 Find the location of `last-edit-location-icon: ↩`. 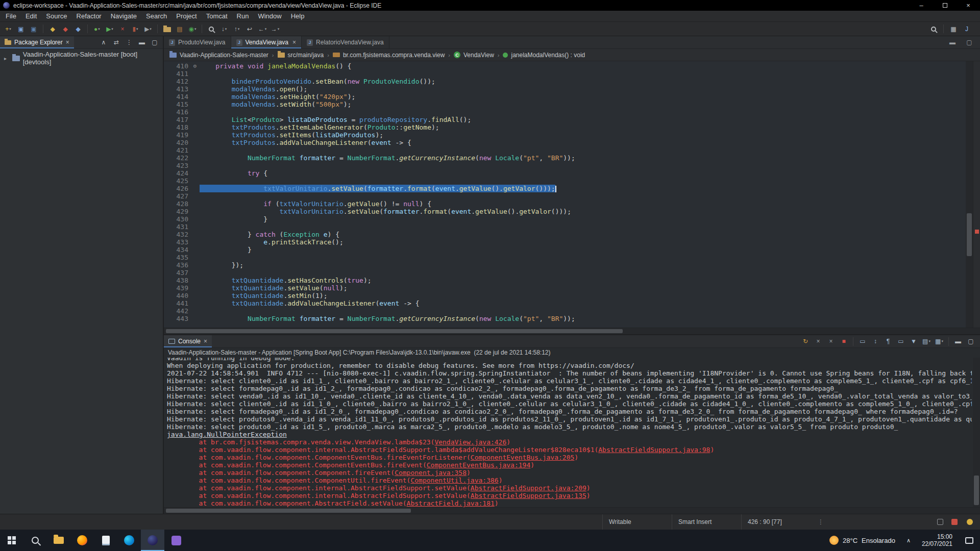

last-edit-location-icon: ↩ is located at coordinates (250, 29).